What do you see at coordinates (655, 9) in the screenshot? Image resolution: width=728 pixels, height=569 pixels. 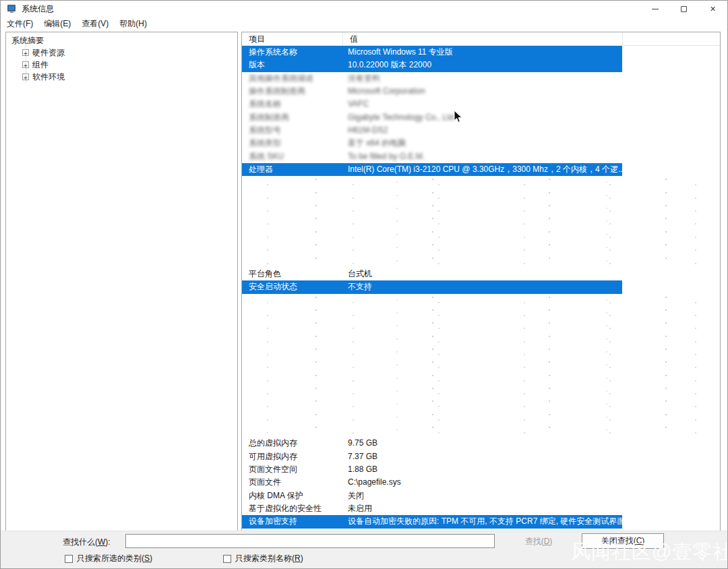 I see `minimize-icon` at bounding box center [655, 9].